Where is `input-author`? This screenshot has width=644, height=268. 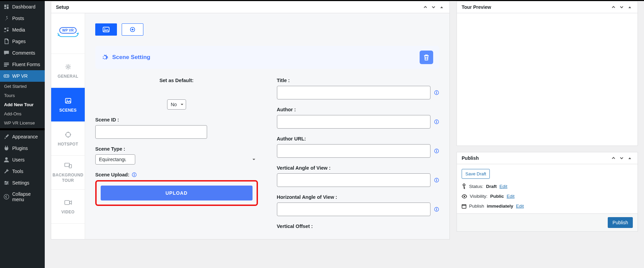 input-author is located at coordinates (354, 122).